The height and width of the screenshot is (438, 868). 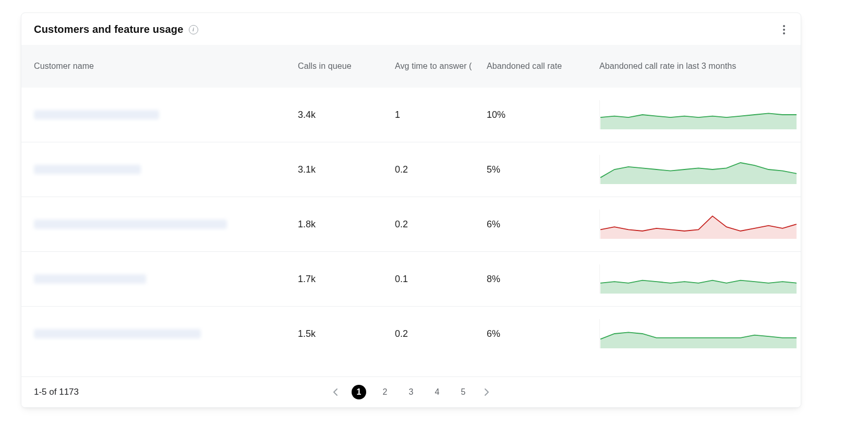 What do you see at coordinates (411, 115) in the screenshot?
I see `table-row: 3.4k 1 10%` at bounding box center [411, 115].